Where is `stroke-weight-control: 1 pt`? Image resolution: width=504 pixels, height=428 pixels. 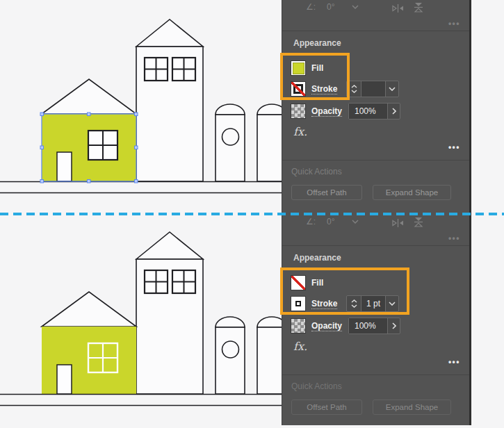 stroke-weight-control: 1 pt is located at coordinates (373, 304).